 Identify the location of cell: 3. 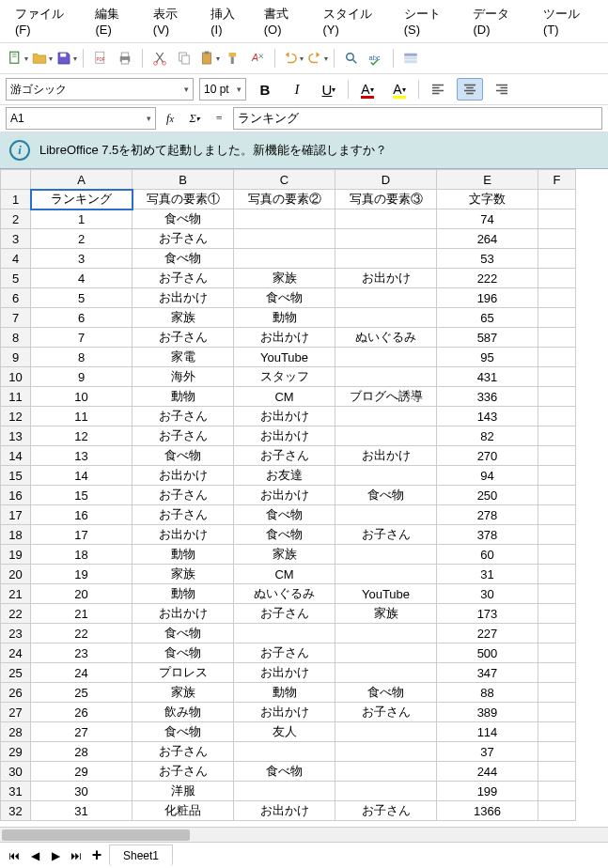
(82, 259).